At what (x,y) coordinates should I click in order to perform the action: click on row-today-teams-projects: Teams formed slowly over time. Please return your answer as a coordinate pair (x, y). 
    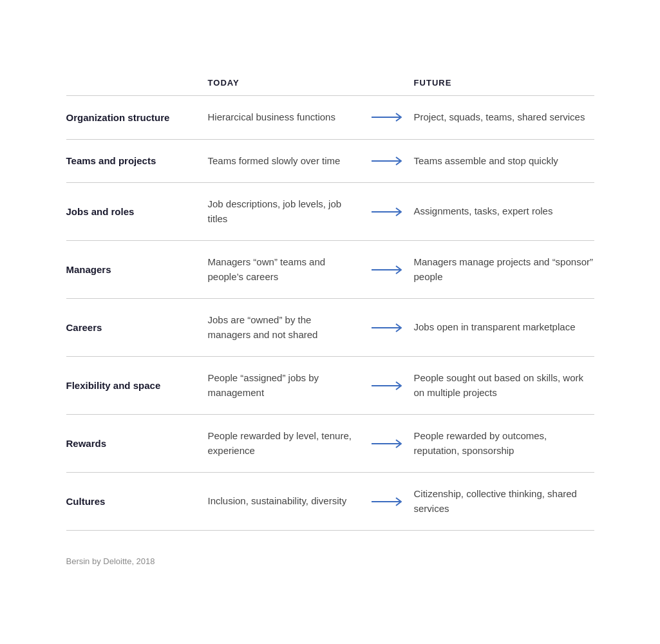
    Looking at the image, I should click on (285, 161).